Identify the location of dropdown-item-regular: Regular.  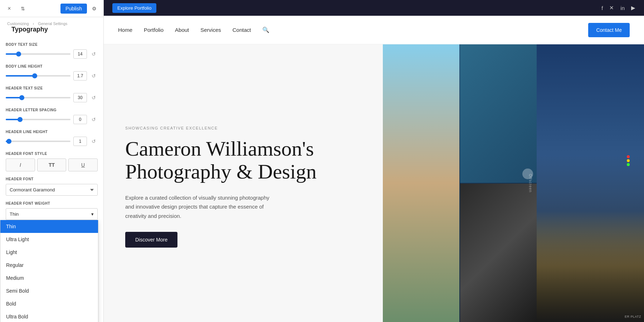
(49, 265).